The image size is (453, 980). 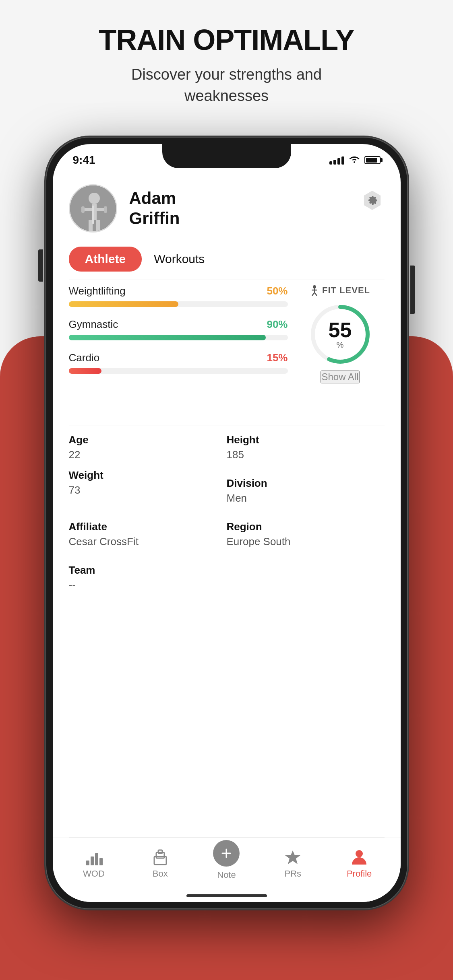 What do you see at coordinates (340, 290) in the screenshot?
I see `fit-level-header: FIT LEVEL` at bounding box center [340, 290].